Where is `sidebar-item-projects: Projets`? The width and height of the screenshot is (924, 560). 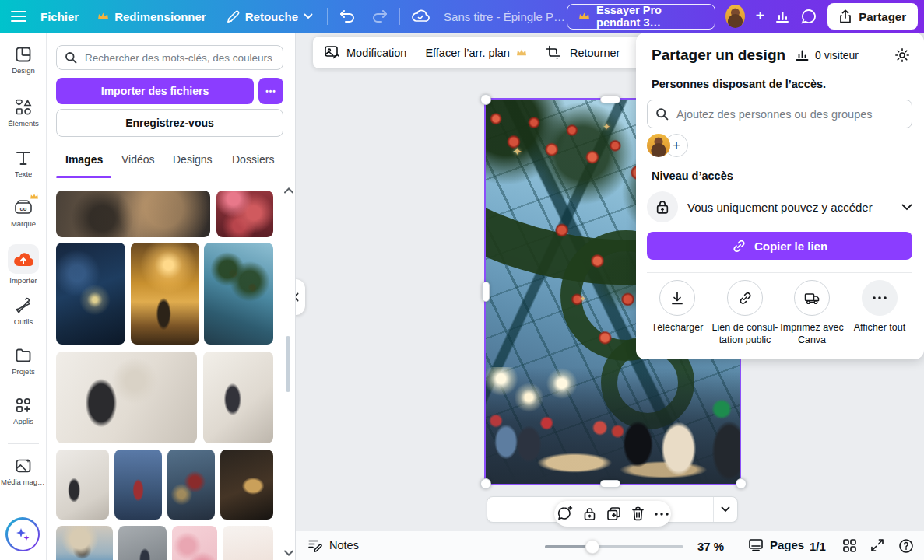
sidebar-item-projects: Projets is located at coordinates (23, 361).